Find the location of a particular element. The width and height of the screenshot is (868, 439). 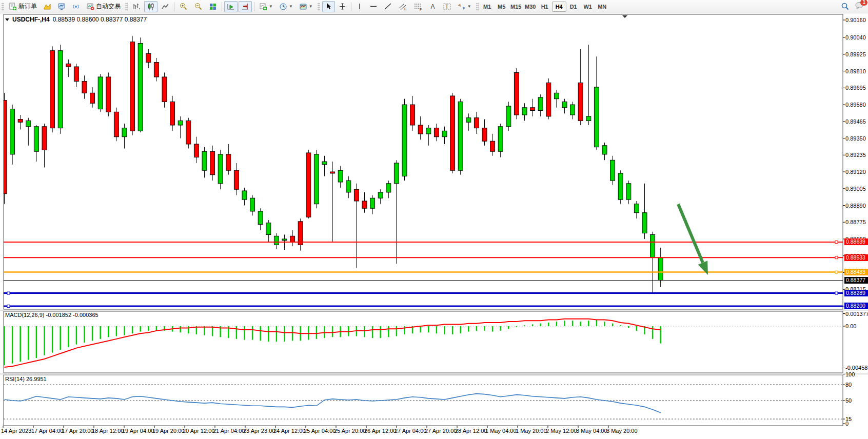

chart-shift-button is located at coordinates (245, 7).